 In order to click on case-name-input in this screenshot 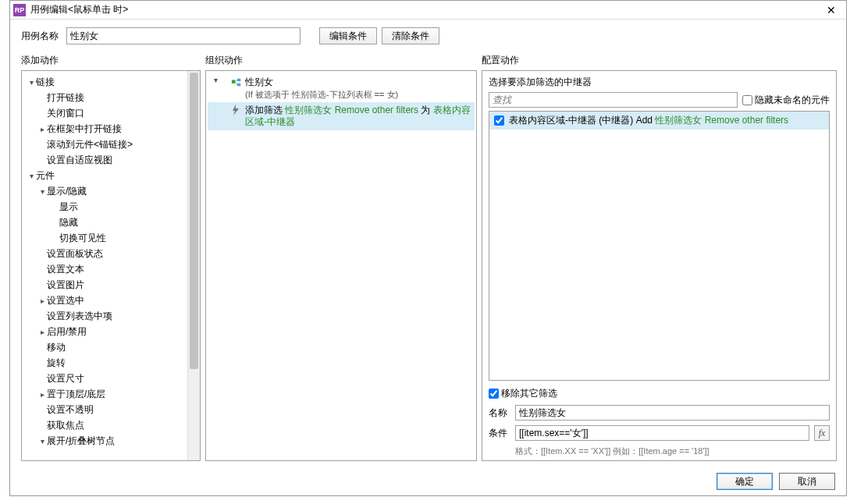, I will do `click(183, 36)`.